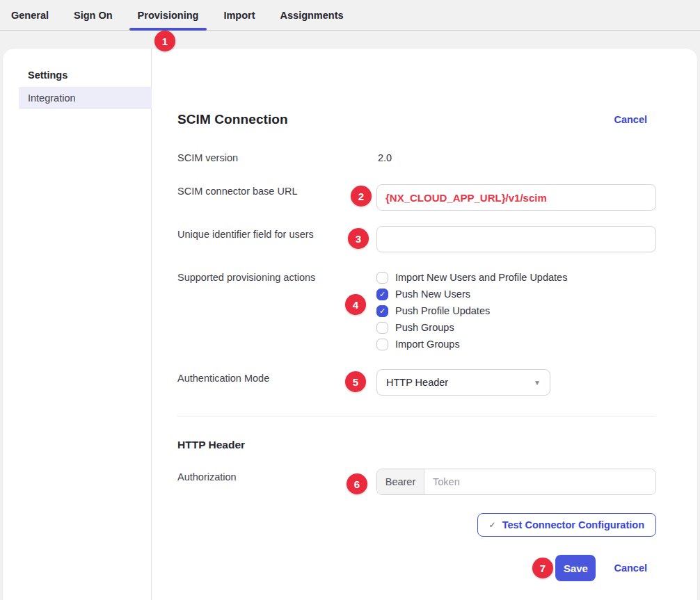  Describe the element at coordinates (361, 196) in the screenshot. I see `callout-badge-2: 2` at that location.